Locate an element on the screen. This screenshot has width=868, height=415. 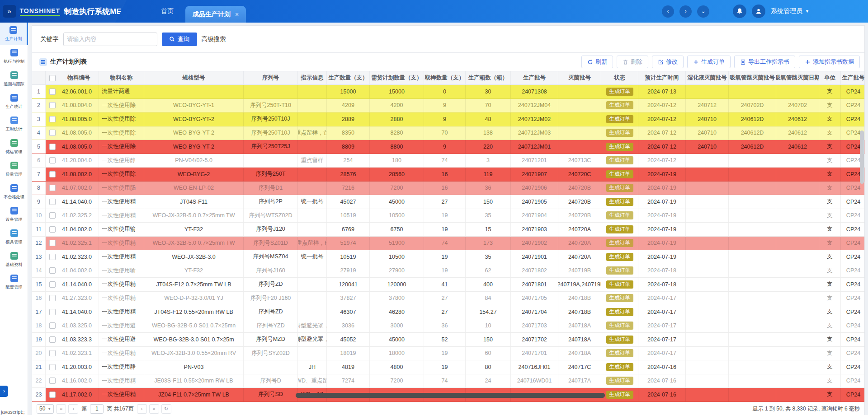
table-row: 1941.03.323.3一次性使用避WEO-BG-32B-3.0 S01 0.… is located at coordinates (448, 340).